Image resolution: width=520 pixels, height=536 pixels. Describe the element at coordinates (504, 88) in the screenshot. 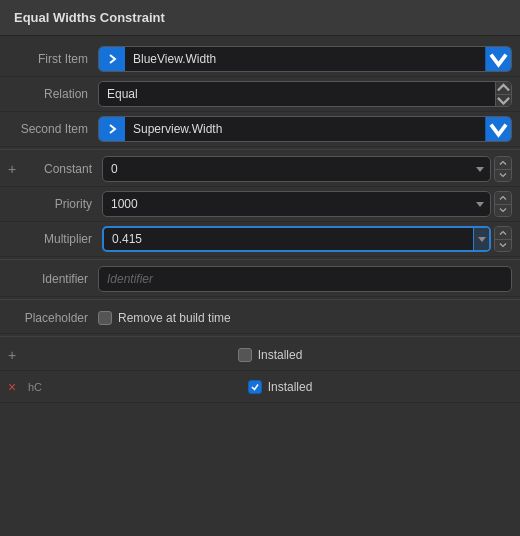

I see `relation-up-arrow` at that location.